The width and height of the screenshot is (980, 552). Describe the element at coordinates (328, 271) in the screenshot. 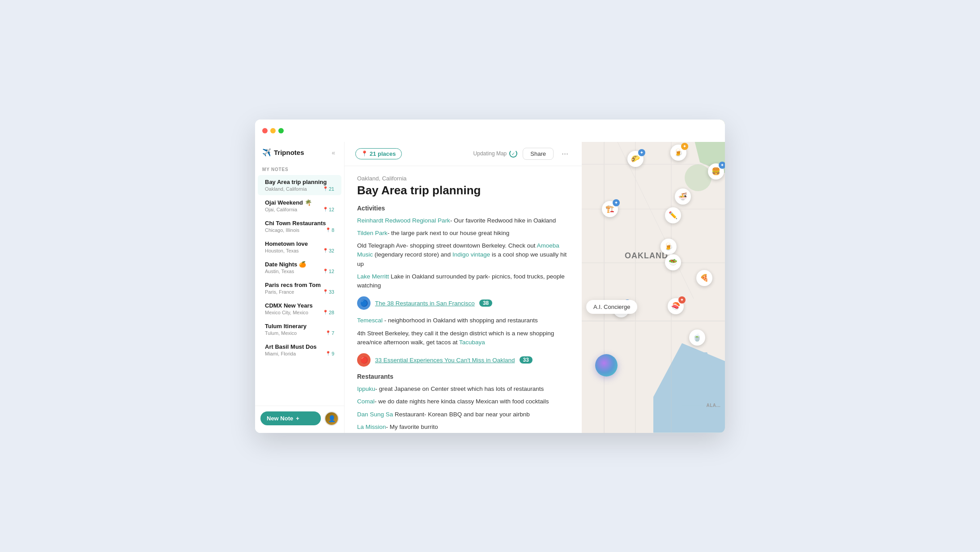

I see `note-item-count: 📍 12` at that location.